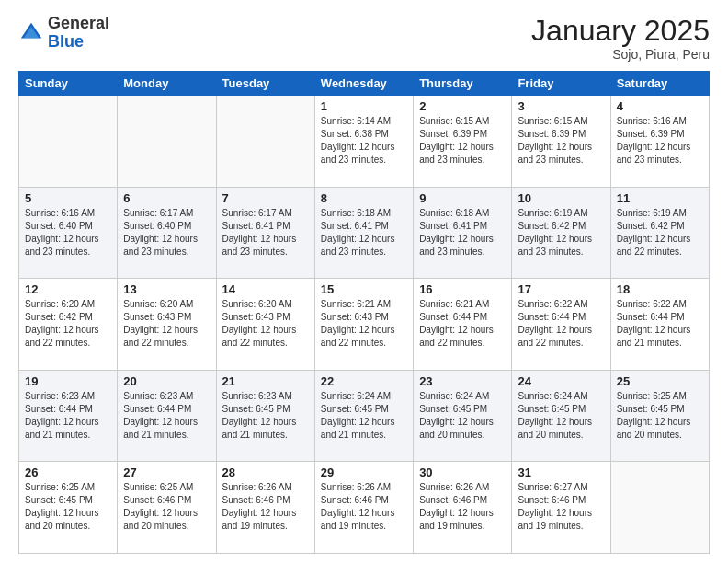  Describe the element at coordinates (364, 84) in the screenshot. I see `calendar-header-wednesday: Wednesday` at that location.